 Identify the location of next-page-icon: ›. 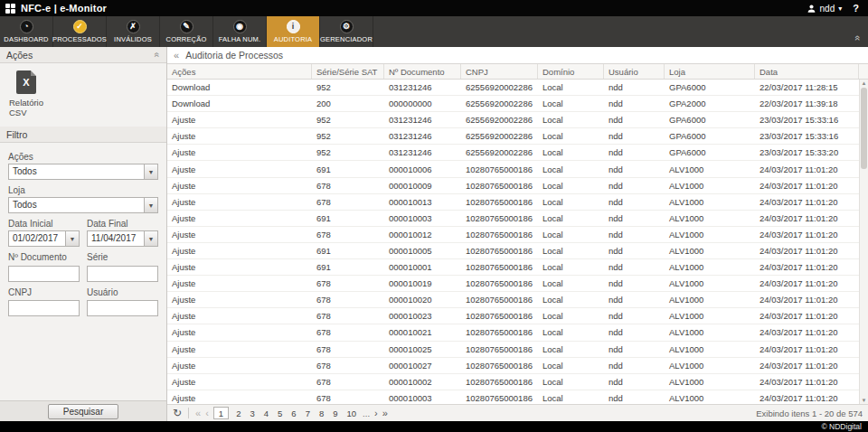
(376, 414).